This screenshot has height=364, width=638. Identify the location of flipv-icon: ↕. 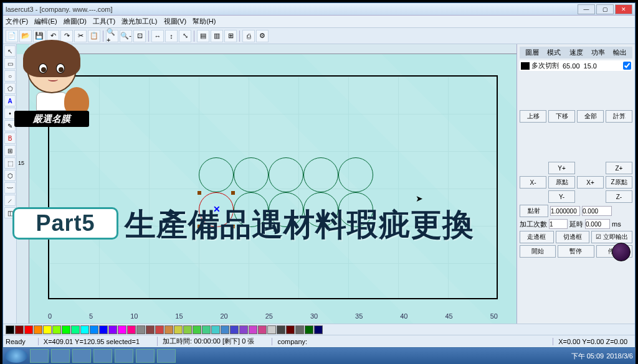
(171, 36).